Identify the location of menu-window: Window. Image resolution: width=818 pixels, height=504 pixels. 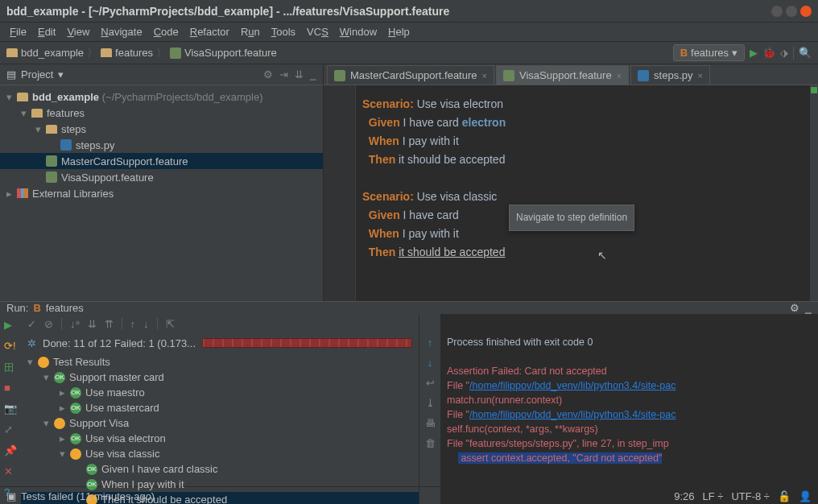
(358, 32).